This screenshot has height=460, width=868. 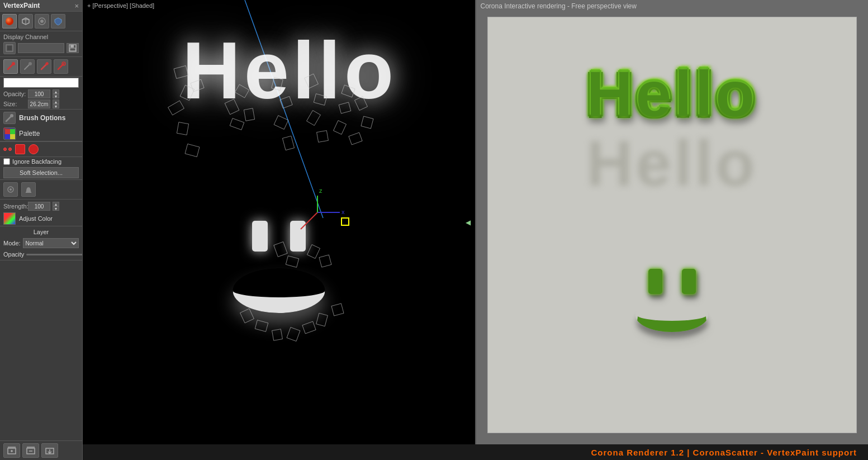 What do you see at coordinates (41, 83) in the screenshot?
I see `color-preview` at bounding box center [41, 83].